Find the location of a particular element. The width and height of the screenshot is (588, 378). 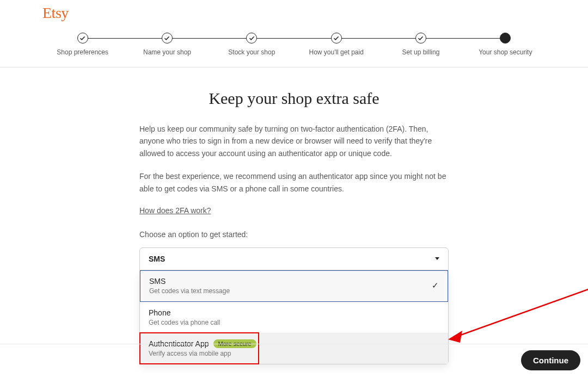

how-2fa-works-link: How does 2FA work? is located at coordinates (175, 210).